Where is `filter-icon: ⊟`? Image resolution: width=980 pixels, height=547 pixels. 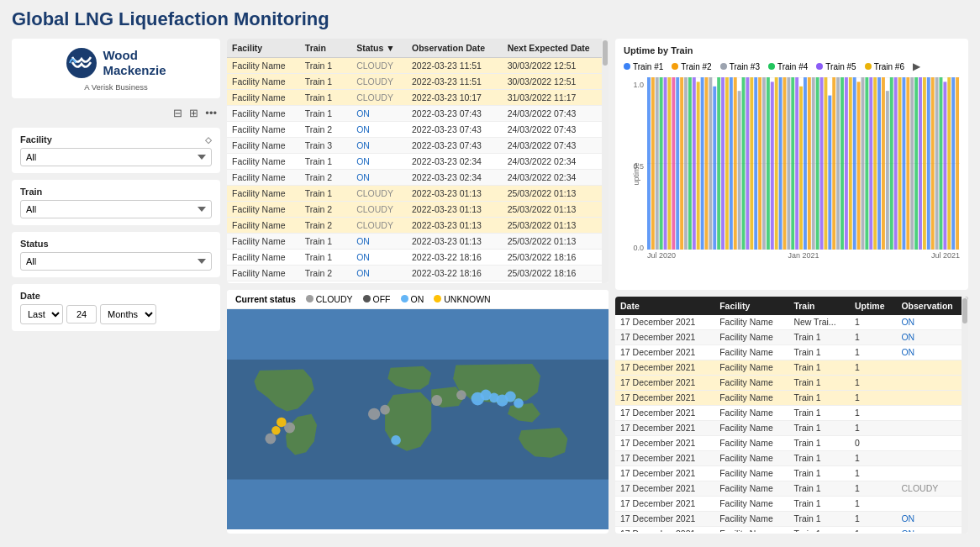 filter-icon: ⊟ is located at coordinates (178, 113).